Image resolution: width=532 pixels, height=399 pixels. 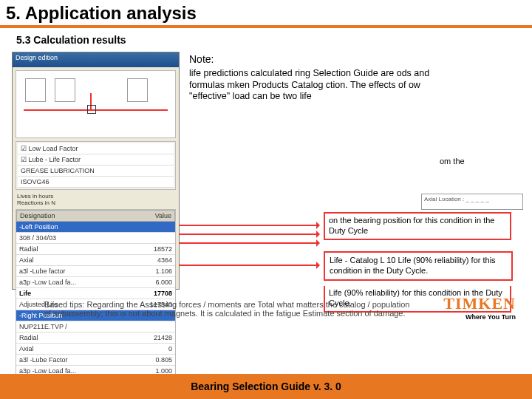 What do you see at coordinates (96, 238) in the screenshot?
I see `table-row: 308 / 304/03` at bounding box center [96, 238].